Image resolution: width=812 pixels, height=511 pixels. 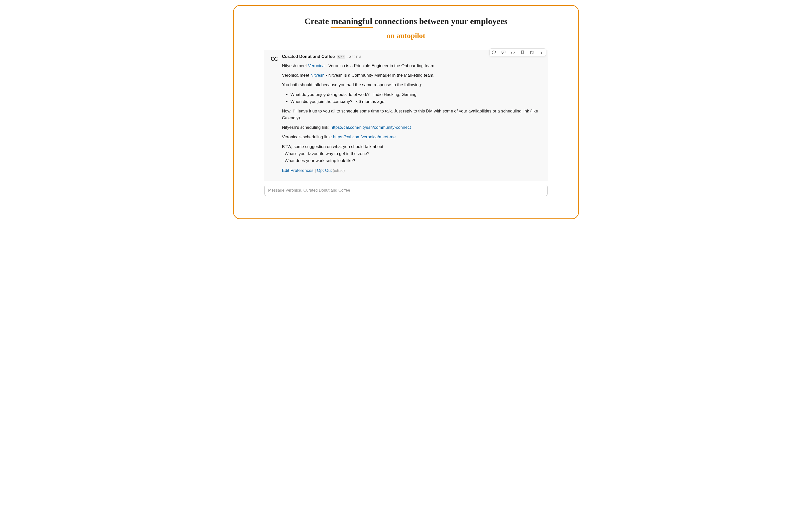 I want to click on reason-list: What do you enjoy doing outside of work?…, so click(x=413, y=98).